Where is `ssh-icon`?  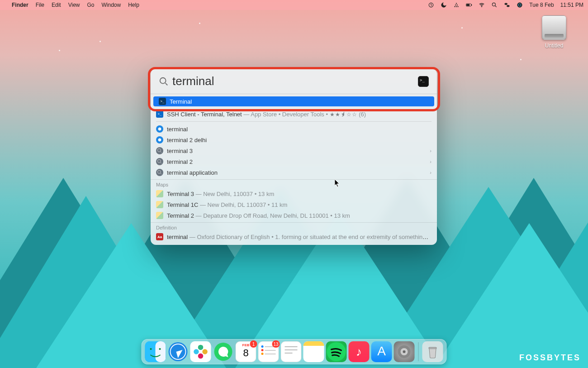 ssh-icon is located at coordinates (160, 114).